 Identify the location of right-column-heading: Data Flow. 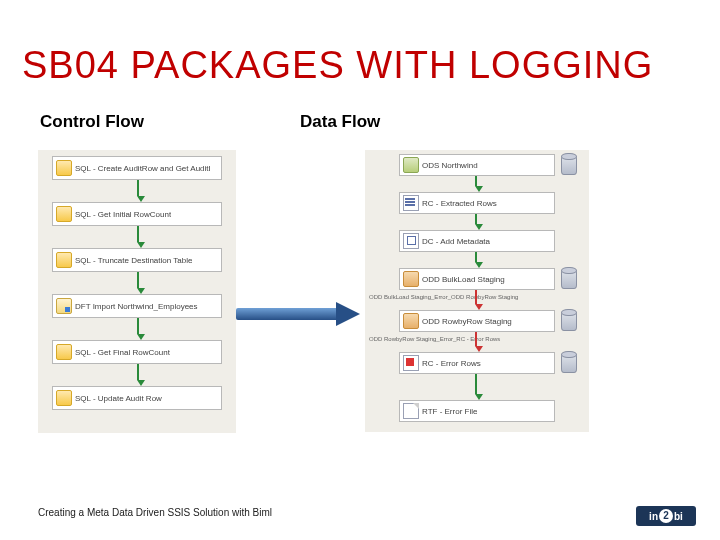
(340, 122).